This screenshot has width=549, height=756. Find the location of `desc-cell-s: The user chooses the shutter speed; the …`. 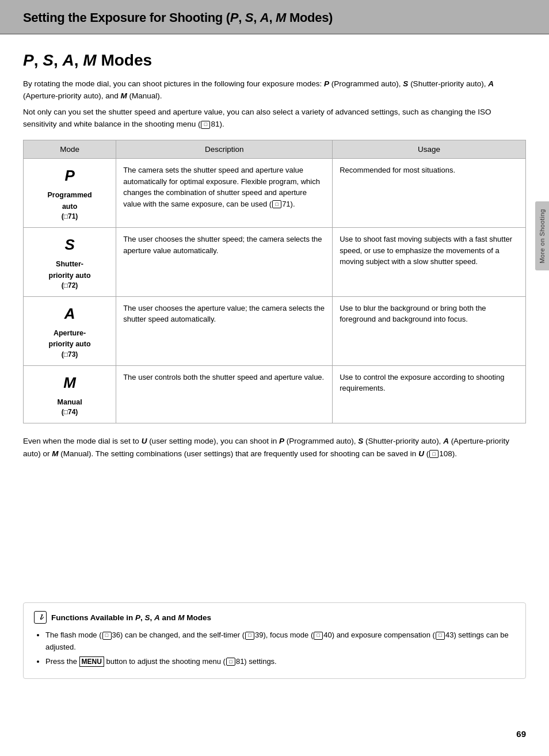

desc-cell-s: The user chooses the shutter speed; the … is located at coordinates (224, 262).